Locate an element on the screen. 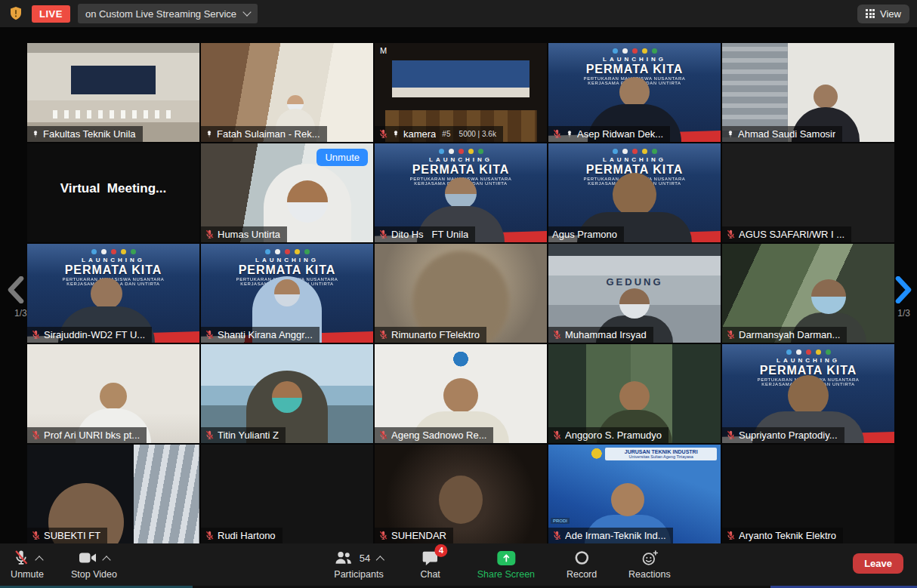 This screenshot has width=917, height=588. participant-tile: Anggoro S. Pramudyo is located at coordinates (634, 394).